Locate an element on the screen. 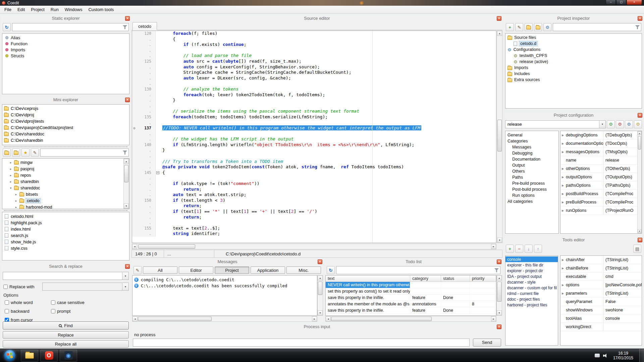  property-value: (TDebugOpts) is located at coordinates (623, 135).